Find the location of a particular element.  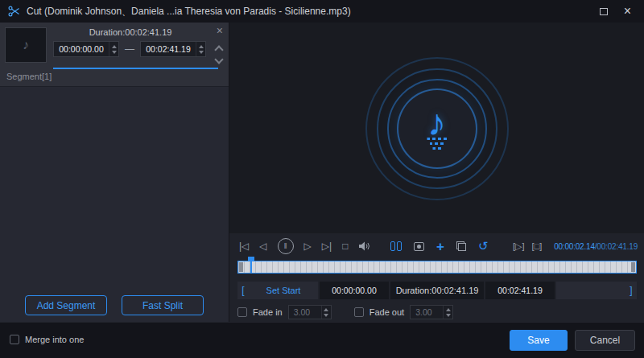

fade-out-checkbox is located at coordinates (359, 312).